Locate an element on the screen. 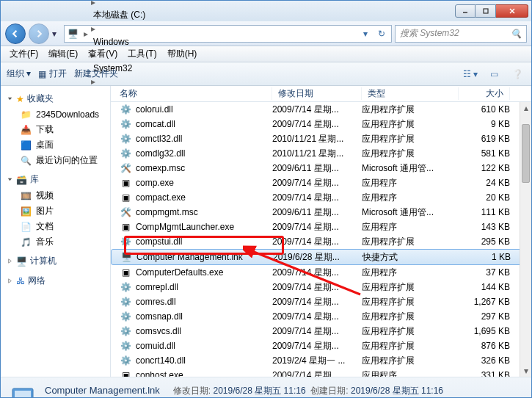 The image size is (532, 398). help-button: ❔ is located at coordinates (517, 74).